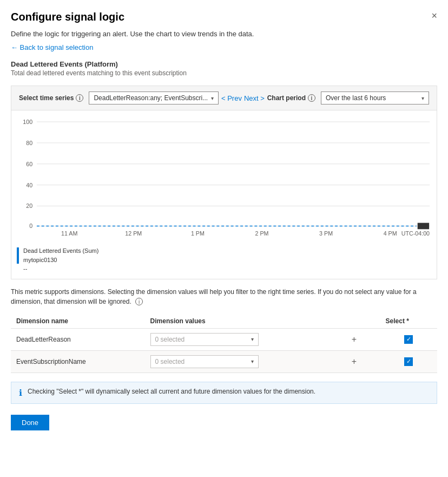 This screenshot has height=477, width=448. Describe the element at coordinates (80, 98) in the screenshot. I see `time-series-info-icon: i` at that location.